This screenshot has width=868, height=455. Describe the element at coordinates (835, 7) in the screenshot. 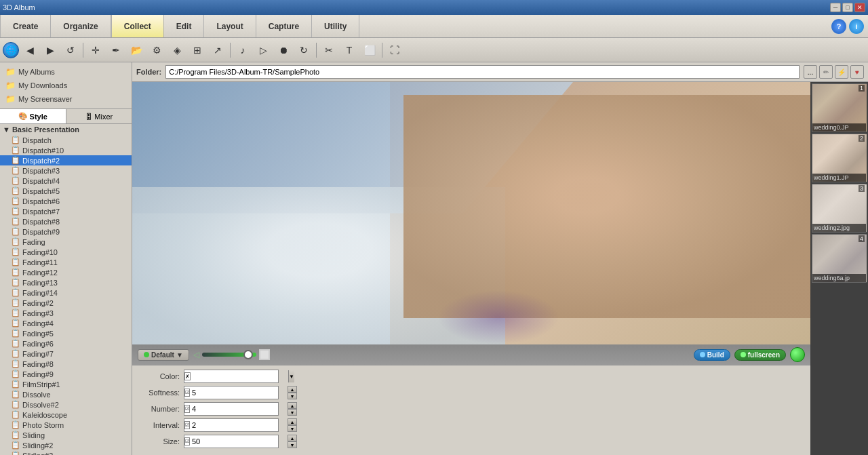

I see `minimize-button: ─` at that location.